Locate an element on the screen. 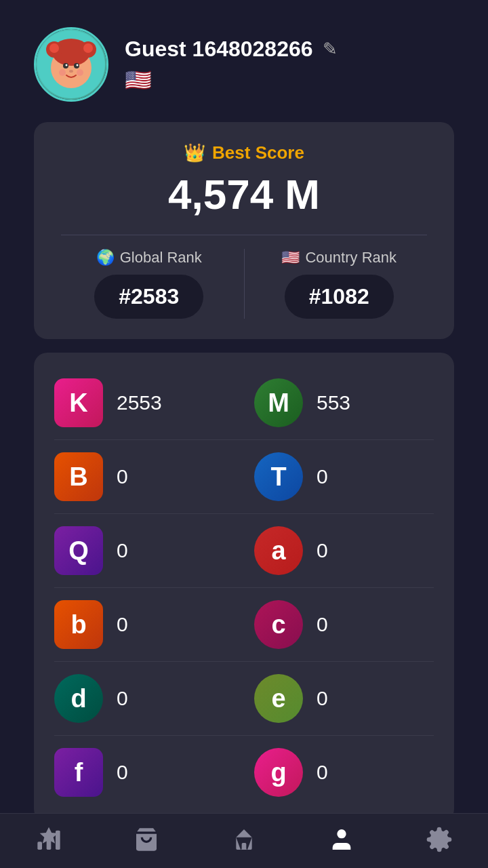 This screenshot has width=488, height=868. mode-icon-right: c is located at coordinates (279, 625).